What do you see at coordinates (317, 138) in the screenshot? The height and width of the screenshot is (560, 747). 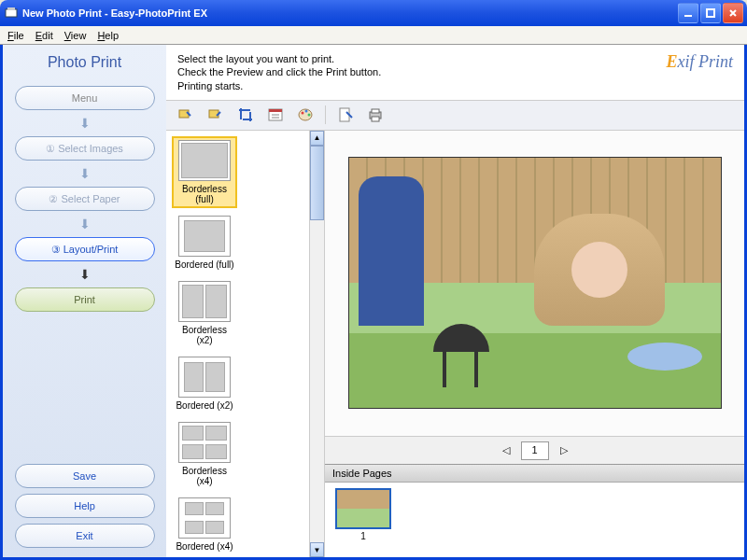 I see `scroll-up-icon: ▲` at bounding box center [317, 138].